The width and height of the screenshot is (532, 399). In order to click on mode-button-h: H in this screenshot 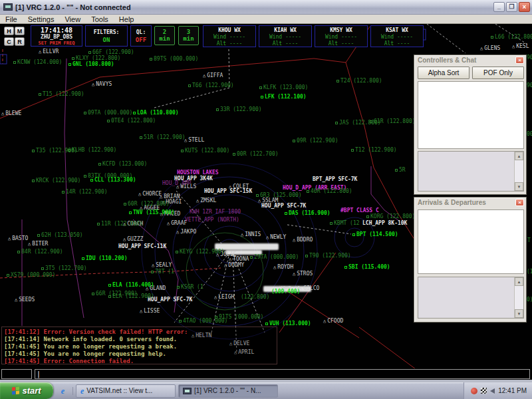, I will do `click(9, 31)`.